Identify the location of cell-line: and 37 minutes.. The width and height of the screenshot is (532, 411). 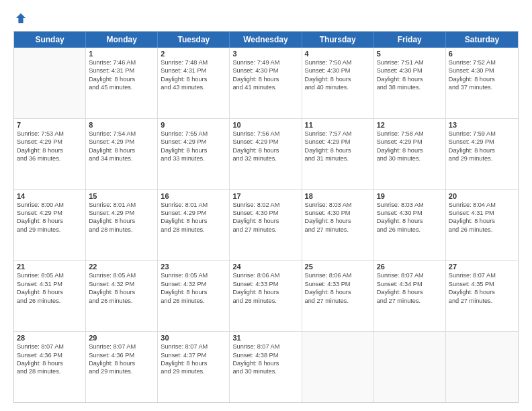
(482, 87).